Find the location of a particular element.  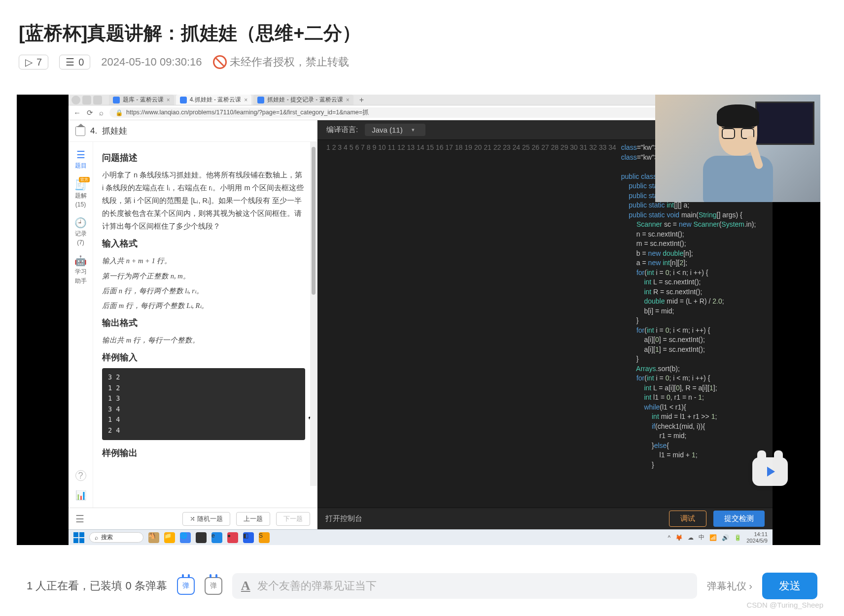

browser-tab-2: 抓娃娃 - 提交记录 - 蓝桥云课× is located at coordinates (303, 100).